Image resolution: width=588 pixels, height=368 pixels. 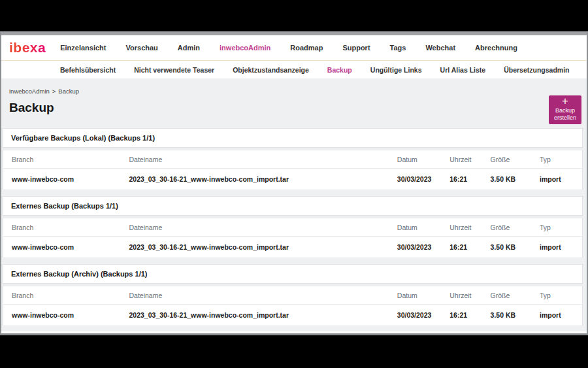 I want to click on sub-nav-item-objektzustandsanzeige: Objektzustandsanzeige, so click(x=270, y=70).